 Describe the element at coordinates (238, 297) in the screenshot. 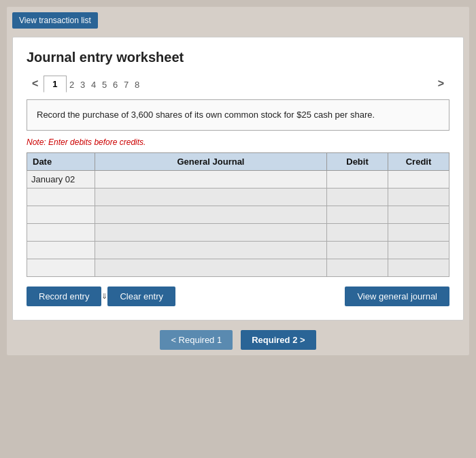

I see `action-buttons: Record entry ⇓ Clear entry View general …` at that location.